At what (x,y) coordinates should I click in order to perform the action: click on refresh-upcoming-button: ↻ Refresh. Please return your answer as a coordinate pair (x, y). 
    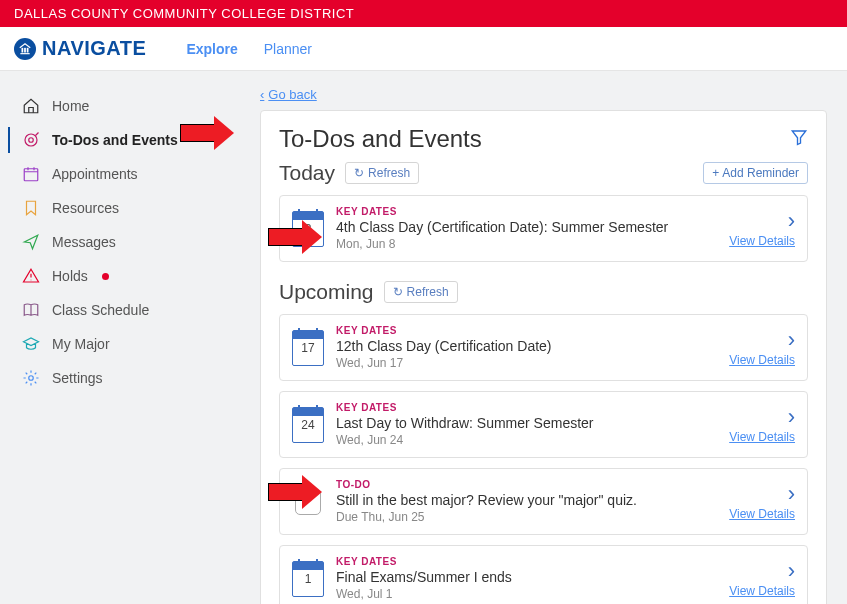
    Looking at the image, I should click on (421, 292).